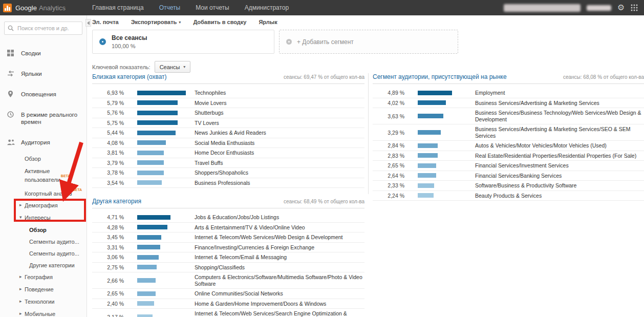 Image resolution: width=644 pixels, height=317 pixels. Describe the element at coordinates (389, 93) in the screenshot. I see `bar-percent: 4,89 %` at that location.